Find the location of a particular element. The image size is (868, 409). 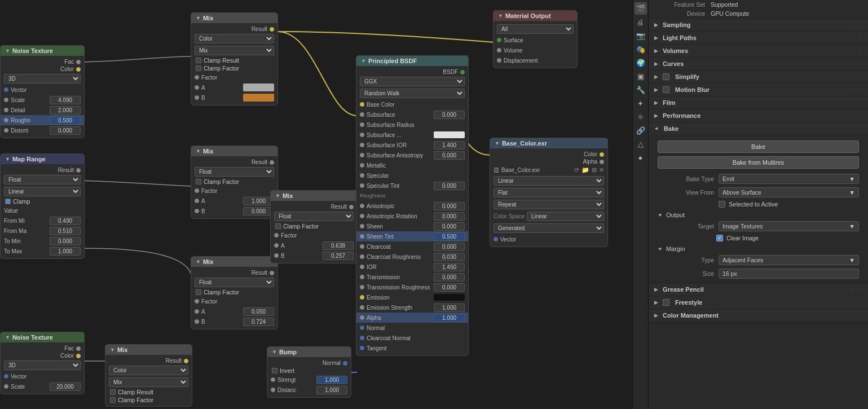

subs-aniso-input: 0.000 is located at coordinates (449, 156).